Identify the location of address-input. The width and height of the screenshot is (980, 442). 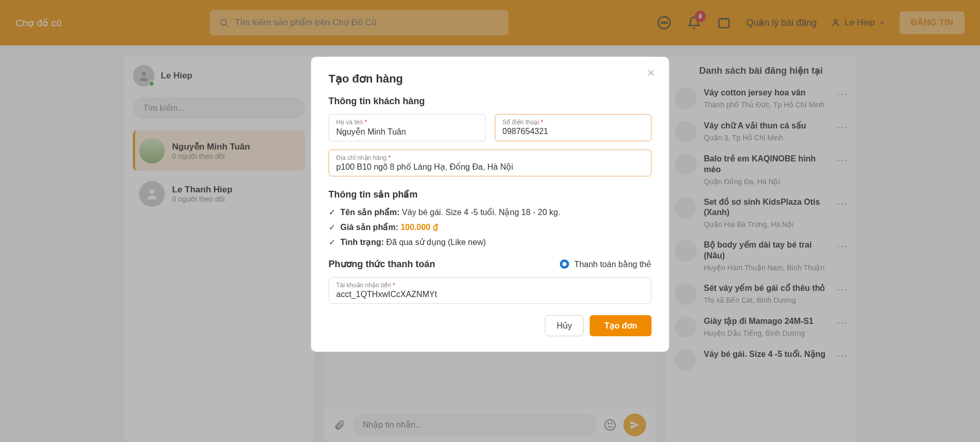
(491, 167).